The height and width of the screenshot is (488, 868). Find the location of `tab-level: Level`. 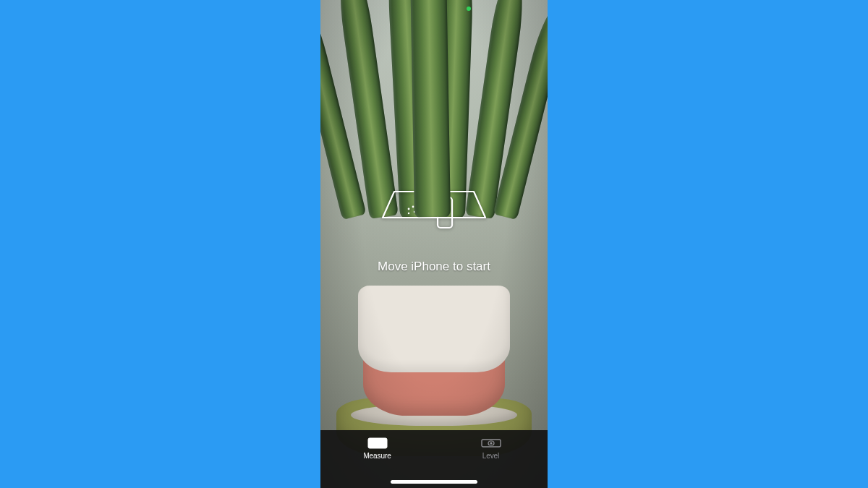

tab-level: Level is located at coordinates (491, 448).